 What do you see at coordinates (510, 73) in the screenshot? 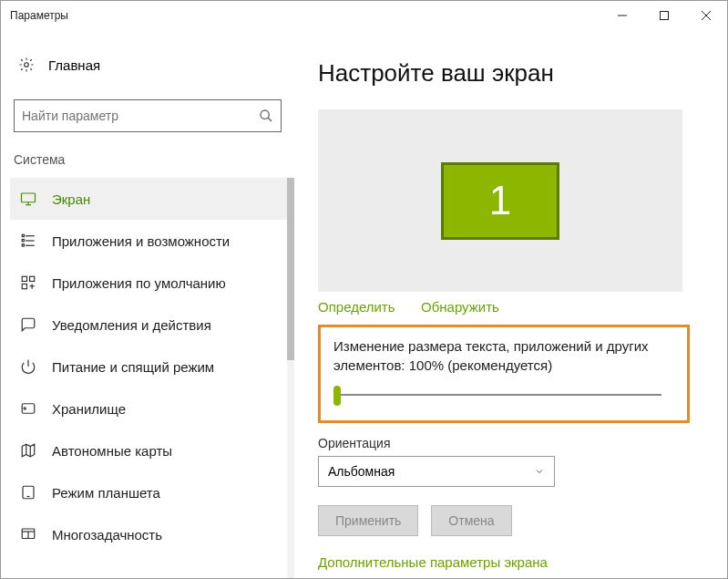
I see `page-title: Настройте ваш экран` at bounding box center [510, 73].